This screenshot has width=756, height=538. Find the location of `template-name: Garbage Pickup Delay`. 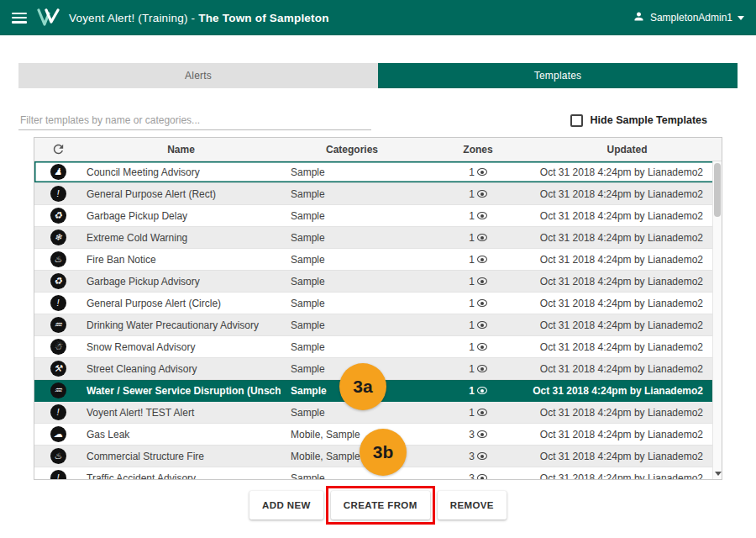

template-name: Garbage Pickup Delay is located at coordinates (181, 216).